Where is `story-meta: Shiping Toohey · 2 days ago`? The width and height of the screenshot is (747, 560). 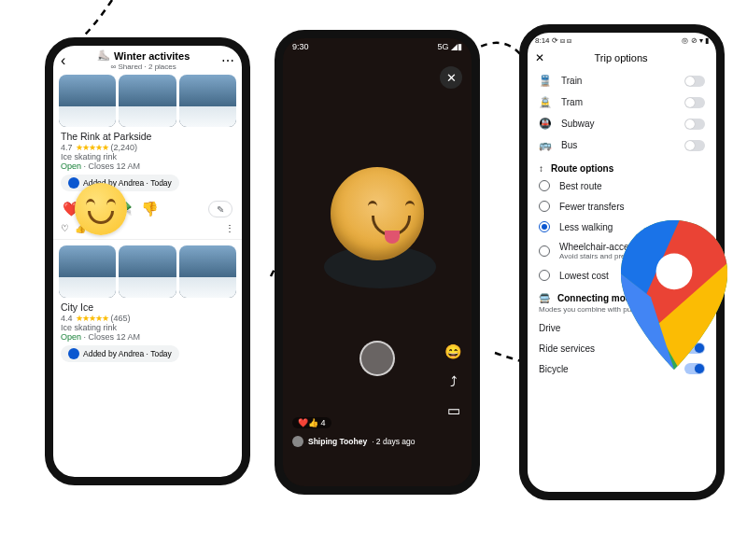 story-meta: Shiping Toohey · 2 days ago is located at coordinates (353, 441).